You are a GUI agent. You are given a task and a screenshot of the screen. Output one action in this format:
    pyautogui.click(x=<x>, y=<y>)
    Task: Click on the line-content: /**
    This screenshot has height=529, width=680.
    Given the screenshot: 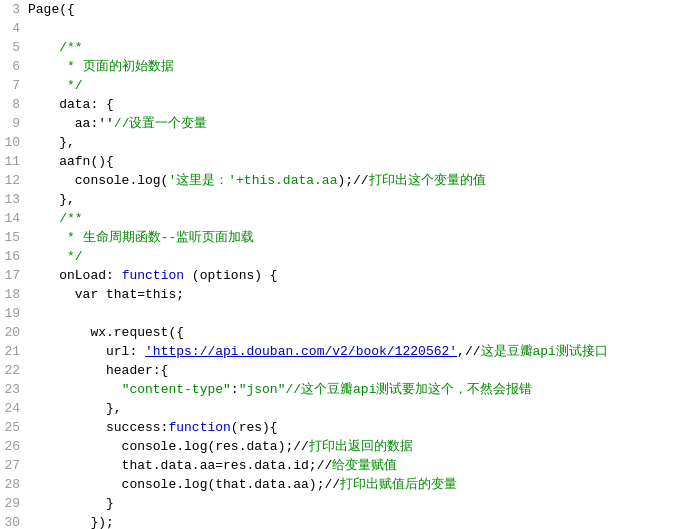 What is the action you would take?
    pyautogui.click(x=354, y=218)
    